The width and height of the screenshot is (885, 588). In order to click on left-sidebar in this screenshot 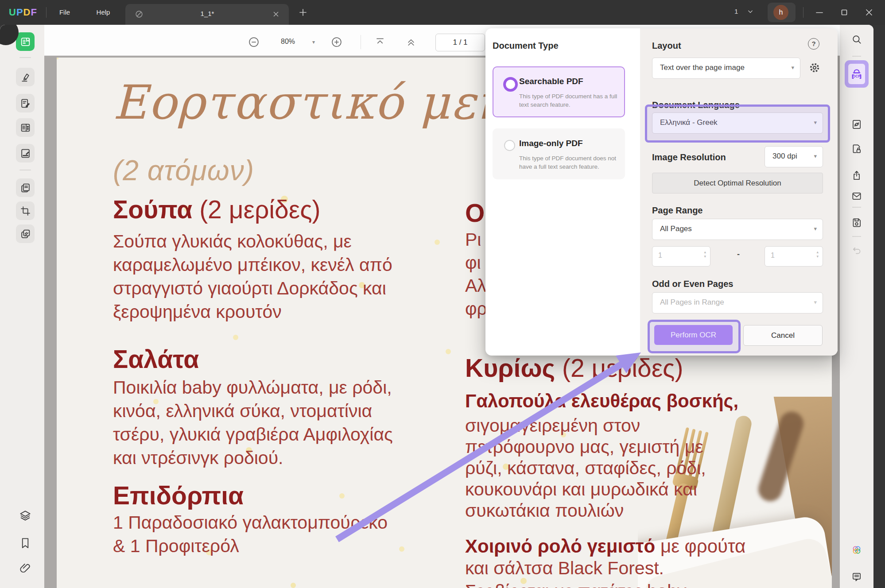, I will do `click(22, 306)`.